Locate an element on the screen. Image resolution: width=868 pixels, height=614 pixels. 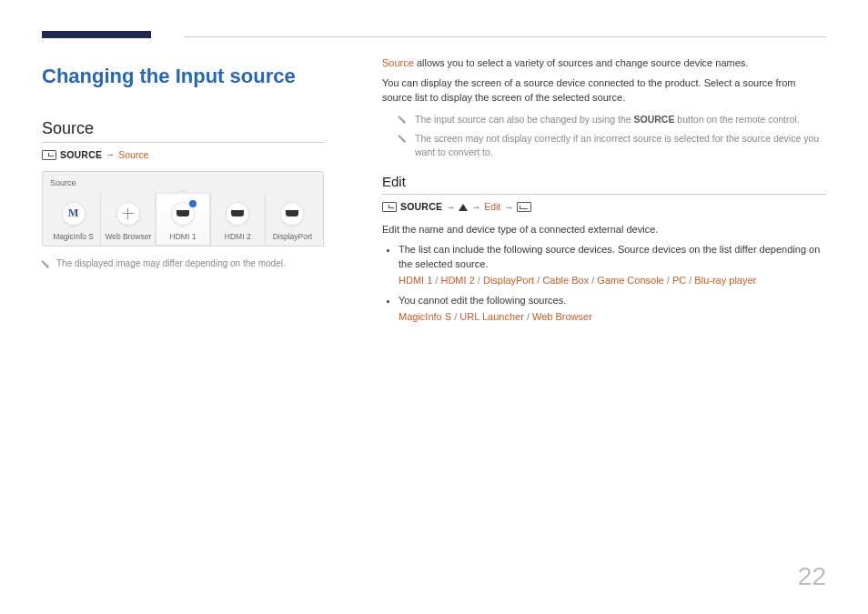
bullet-1-sources: HDMI 1 / HDMI 2 / DisplayPort / Cable Bo… is located at coordinates (612, 281).